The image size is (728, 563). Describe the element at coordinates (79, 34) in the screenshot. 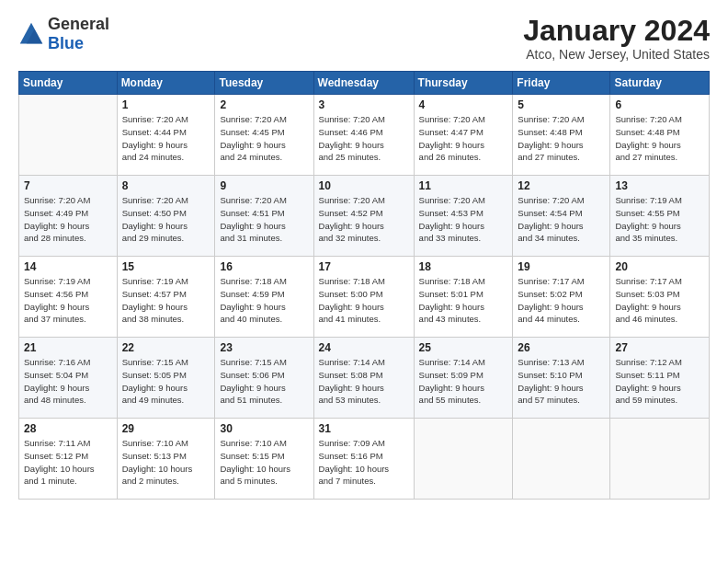

I see `logo-text: General Blue` at that location.